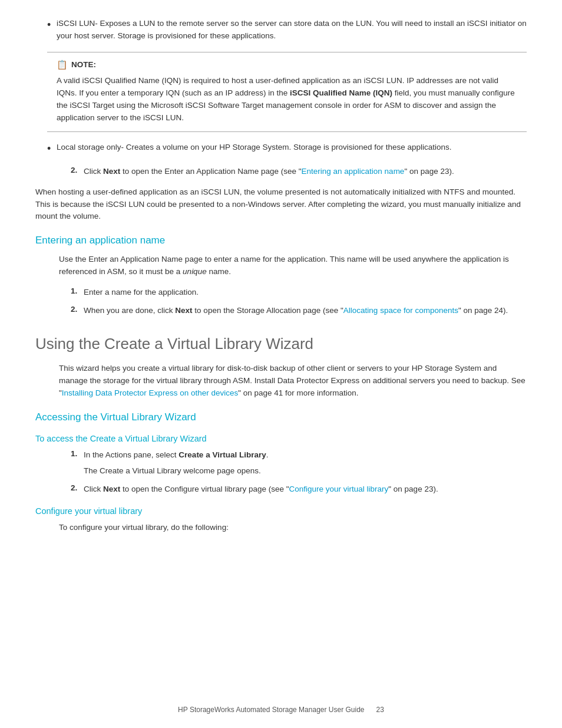 This screenshot has width=562, height=728. Describe the element at coordinates (281, 473) in the screenshot. I see `to-access-steps: 1. In the Actions pane, select Create a …` at that location.